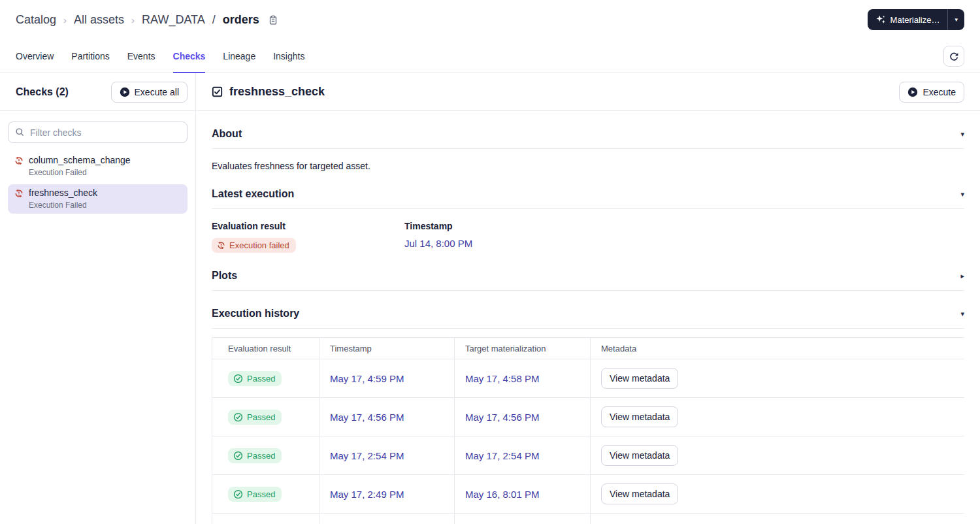 This screenshot has height=524, width=980. What do you see at coordinates (42, 92) in the screenshot?
I see `checks-count-title: Checks (2)` at bounding box center [42, 92].